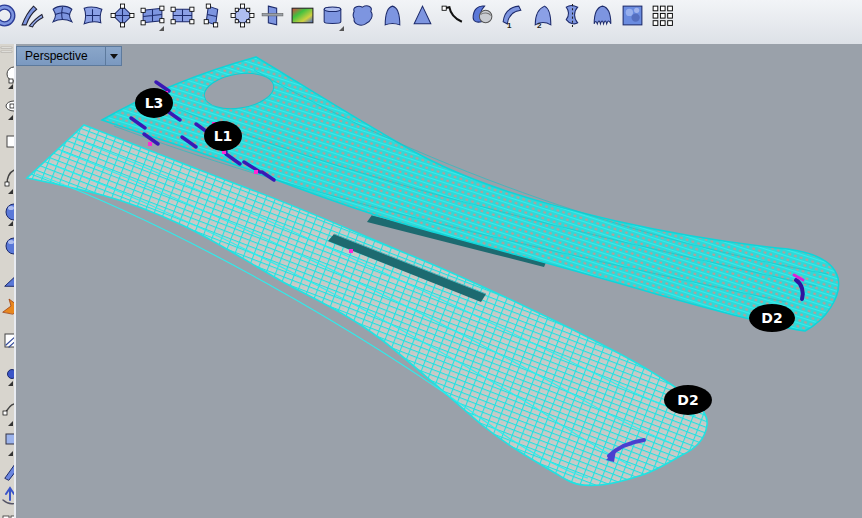 This screenshot has width=862, height=518. Describe the element at coordinates (8, 18) in the screenshot. I see `surface-ring-button` at that location.